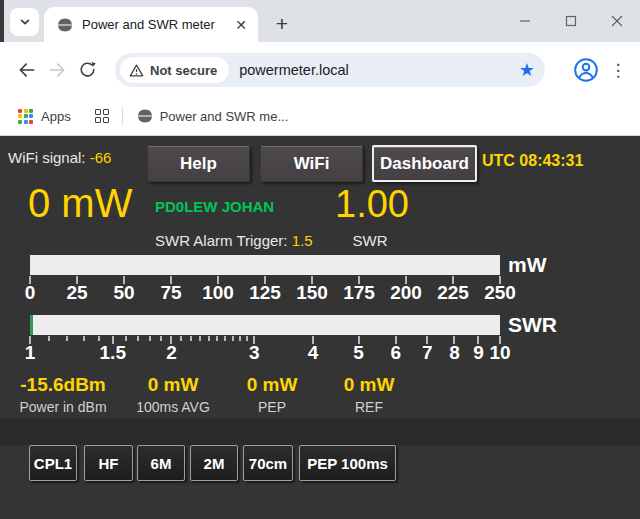 The height and width of the screenshot is (519, 640). What do you see at coordinates (320, 21) in the screenshot?
I see `tab-strip: Power and SWR meter ✕ +` at bounding box center [320, 21].